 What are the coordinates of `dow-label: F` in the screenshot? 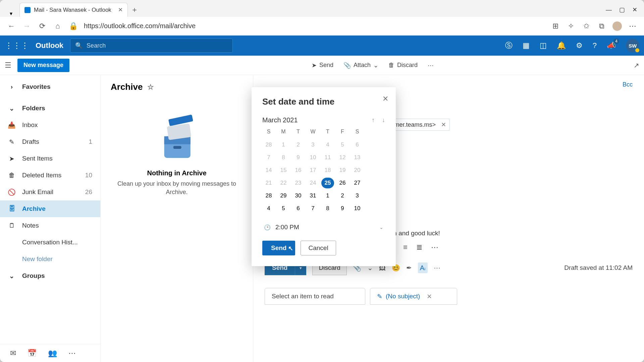 It's located at (342, 133).